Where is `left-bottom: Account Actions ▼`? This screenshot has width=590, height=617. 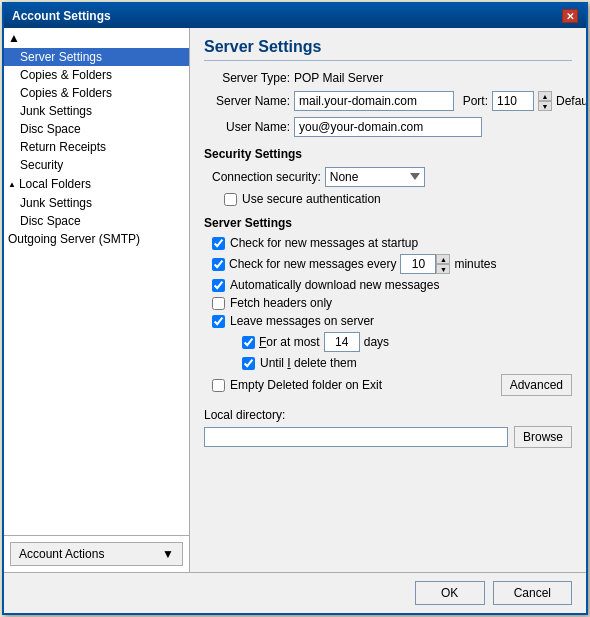 left-bottom: Account Actions ▼ is located at coordinates (96, 554).